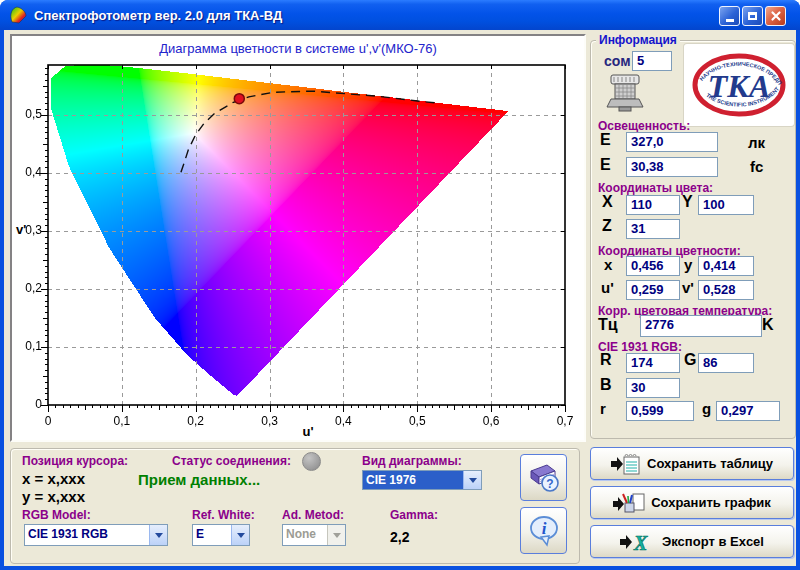 The width and height of the screenshot is (800, 570). I want to click on r-small-field: 0,599, so click(660, 411).